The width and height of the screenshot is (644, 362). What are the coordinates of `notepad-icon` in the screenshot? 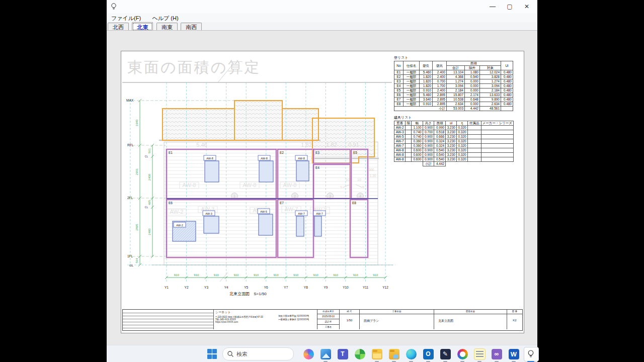 It's located at (479, 354).